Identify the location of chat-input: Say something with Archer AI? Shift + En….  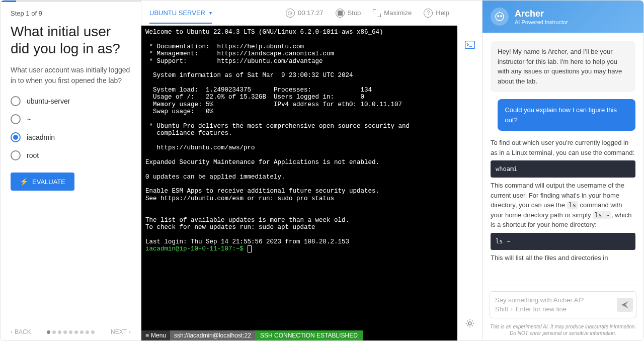
(563, 305).